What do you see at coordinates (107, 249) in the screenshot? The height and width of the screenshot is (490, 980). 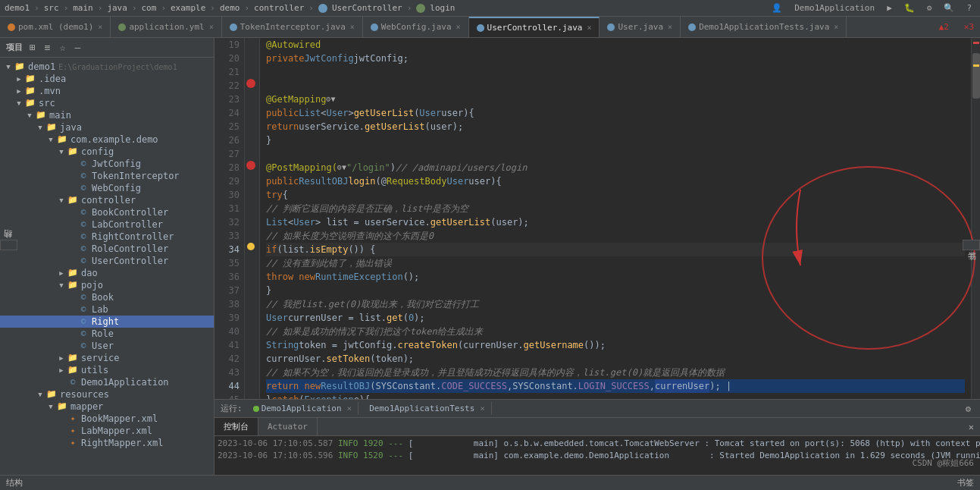 I see `tree-item-rolecontroller: © RoleController` at bounding box center [107, 249].